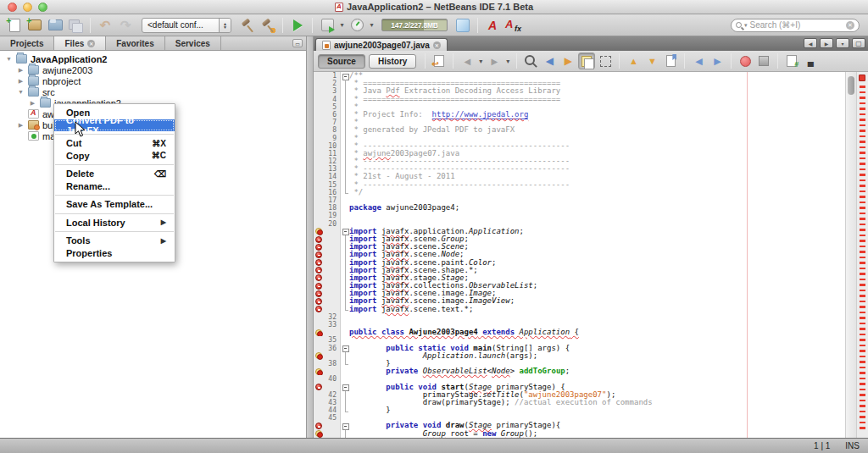  Describe the element at coordinates (248, 25) in the screenshot. I see `build-icon` at that location.